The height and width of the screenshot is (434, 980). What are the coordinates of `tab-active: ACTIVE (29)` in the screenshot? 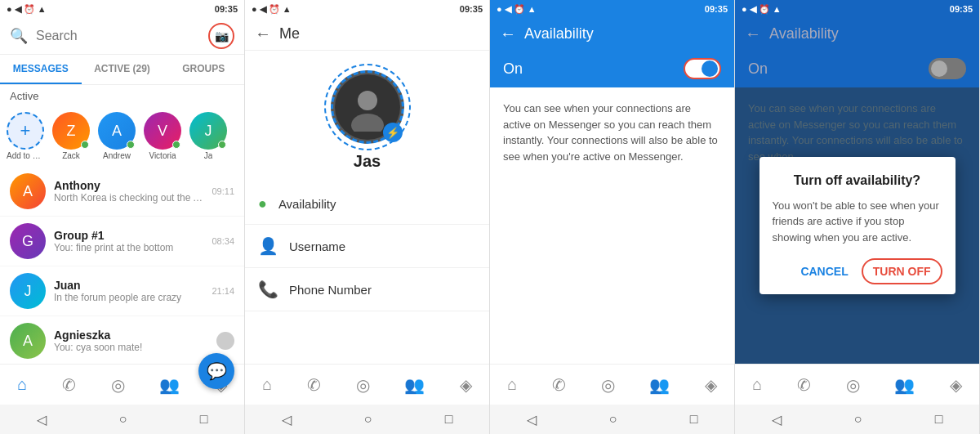 It's located at (122, 69).